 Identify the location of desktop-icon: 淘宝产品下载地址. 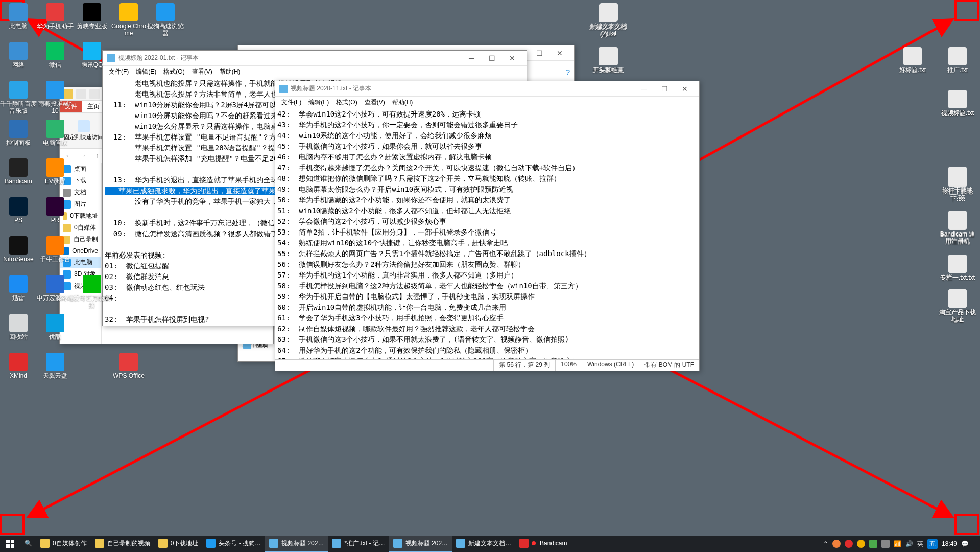
(958, 307).